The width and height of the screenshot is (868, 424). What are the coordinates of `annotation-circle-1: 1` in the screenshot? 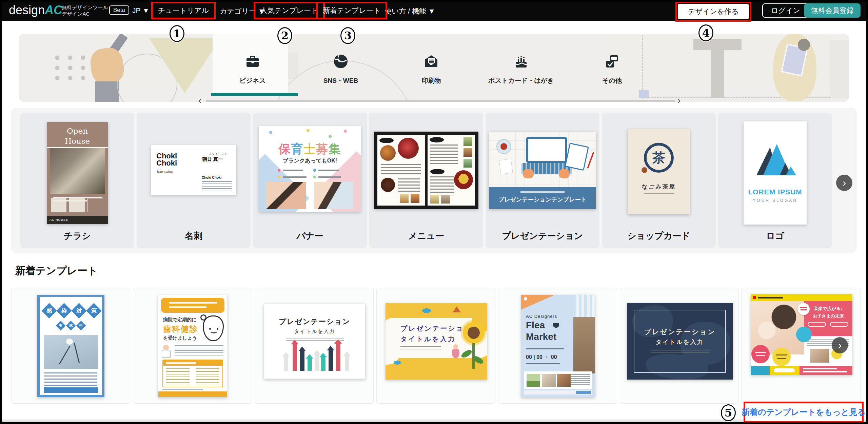 It's located at (177, 34).